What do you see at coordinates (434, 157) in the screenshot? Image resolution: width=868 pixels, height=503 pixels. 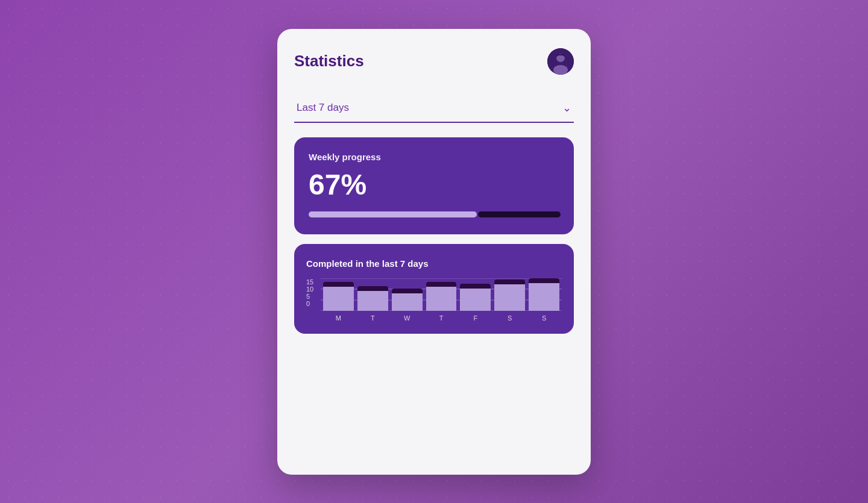 I see `progress-title: Weekly progress` at bounding box center [434, 157].